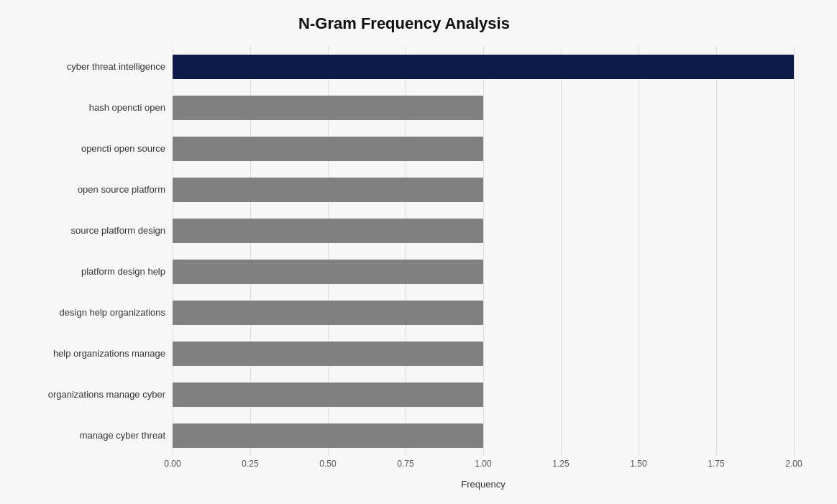 This screenshot has height=504, width=837. What do you see at coordinates (90, 394) in the screenshot?
I see `y-label: organizations manage cyber` at bounding box center [90, 394].